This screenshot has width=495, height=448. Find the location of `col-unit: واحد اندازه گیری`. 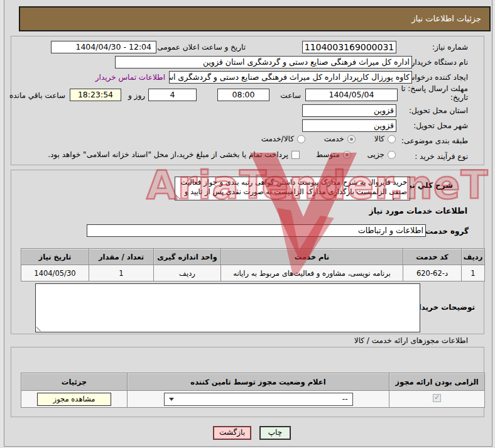

col-unit: واحد اندازه گیری is located at coordinates (187, 257).